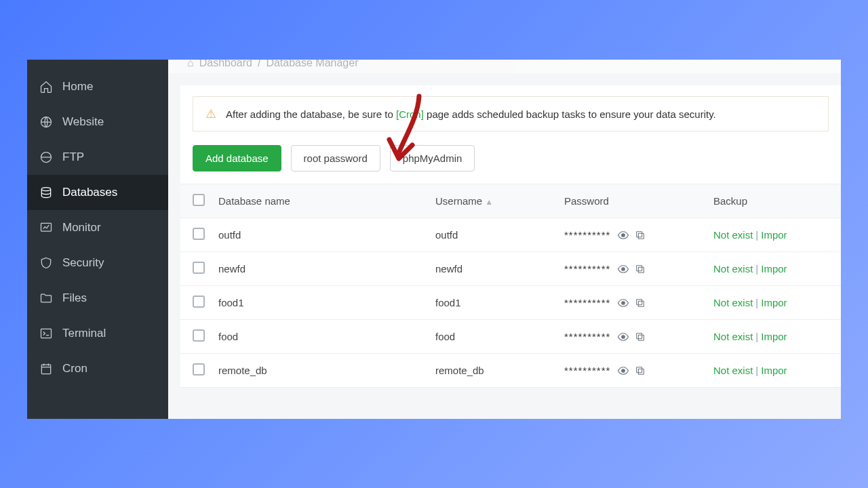 The height and width of the screenshot is (488, 868). I want to click on table-row: food1food1**********Not exist|Impor, so click(511, 303).